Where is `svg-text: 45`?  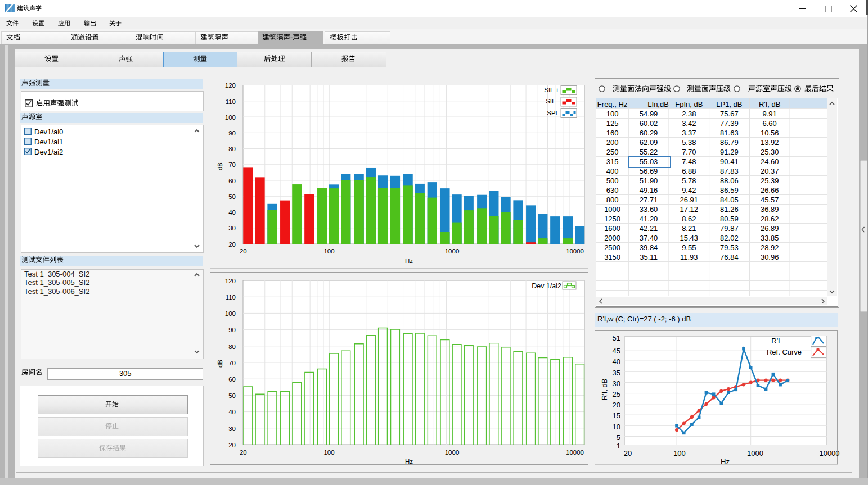
svg-text: 45 is located at coordinates (617, 351).